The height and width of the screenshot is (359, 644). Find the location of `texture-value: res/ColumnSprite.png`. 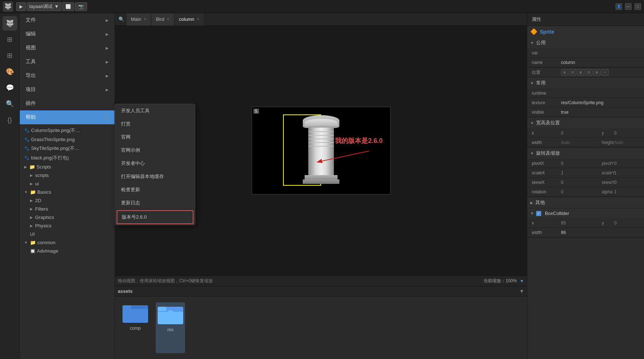

texture-value: res/ColumnSprite.png is located at coordinates (600, 103).